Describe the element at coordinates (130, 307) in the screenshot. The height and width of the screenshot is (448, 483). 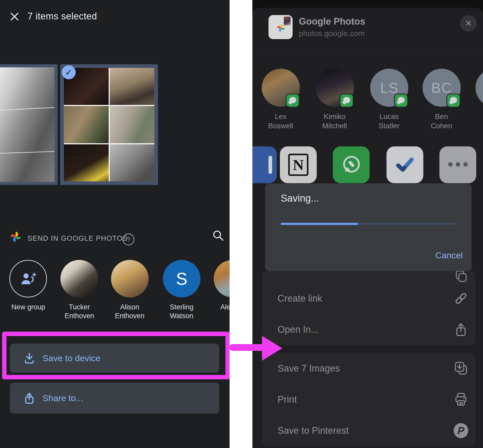
I see `contact-name: Alison` at that location.